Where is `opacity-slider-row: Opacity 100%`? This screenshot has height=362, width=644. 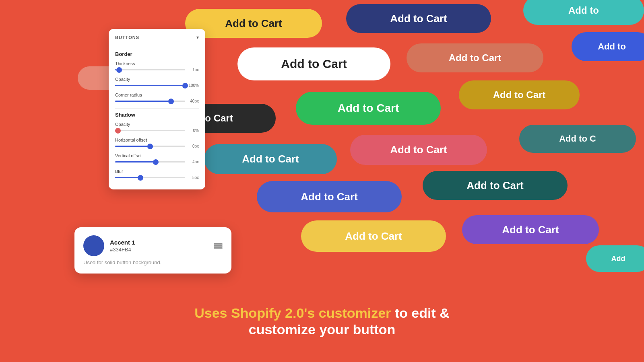 opacity-slider-row: Opacity 100% is located at coordinates (157, 82).